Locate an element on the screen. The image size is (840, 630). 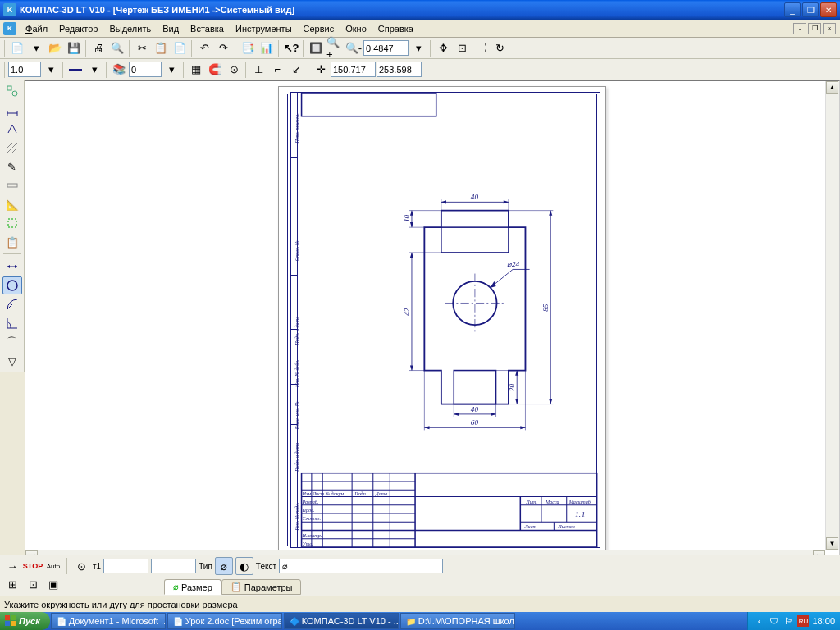
tab-parametry: 📋Параметры is located at coordinates (262, 587).